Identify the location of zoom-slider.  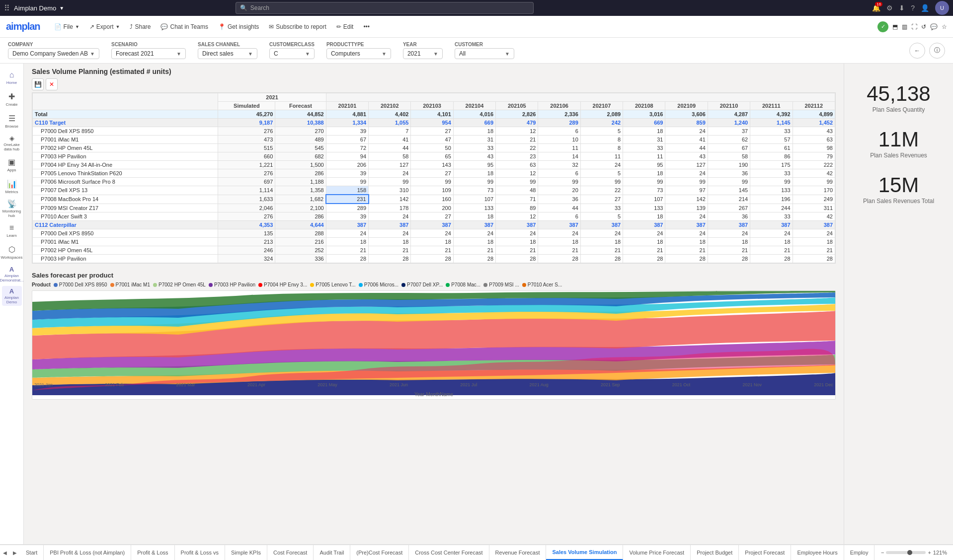
(906, 553).